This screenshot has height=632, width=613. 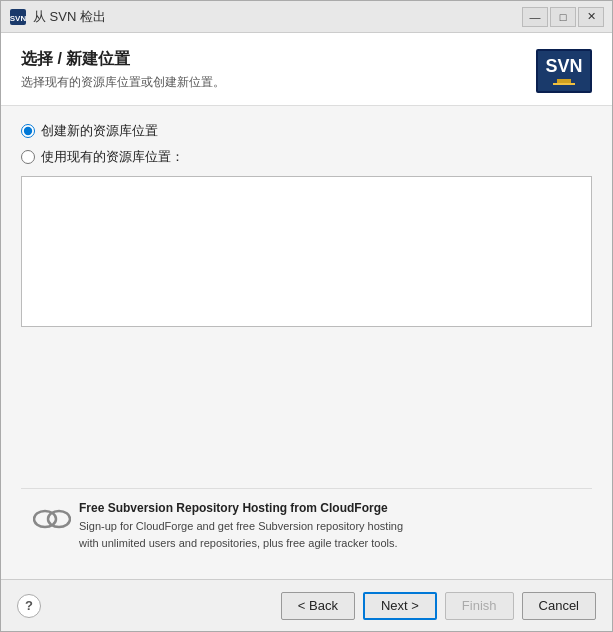 I want to click on minimize-button: —, so click(x=535, y=17).